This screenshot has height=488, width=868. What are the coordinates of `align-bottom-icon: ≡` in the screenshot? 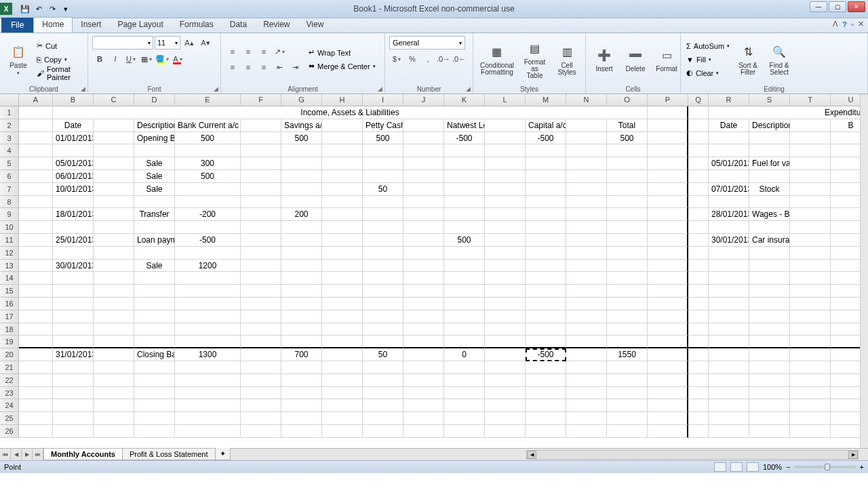 It's located at (264, 52).